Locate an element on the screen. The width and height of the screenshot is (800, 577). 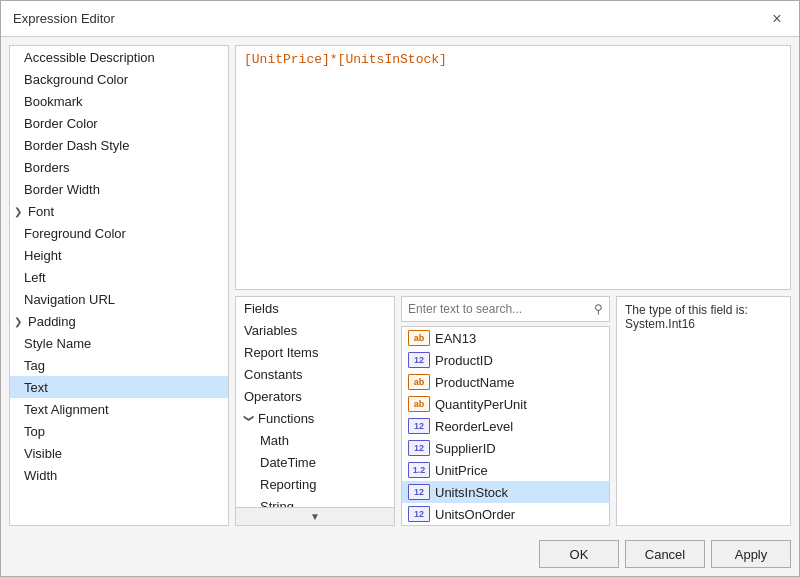
left-panel-item-font: ❯Font is located at coordinates (119, 211).